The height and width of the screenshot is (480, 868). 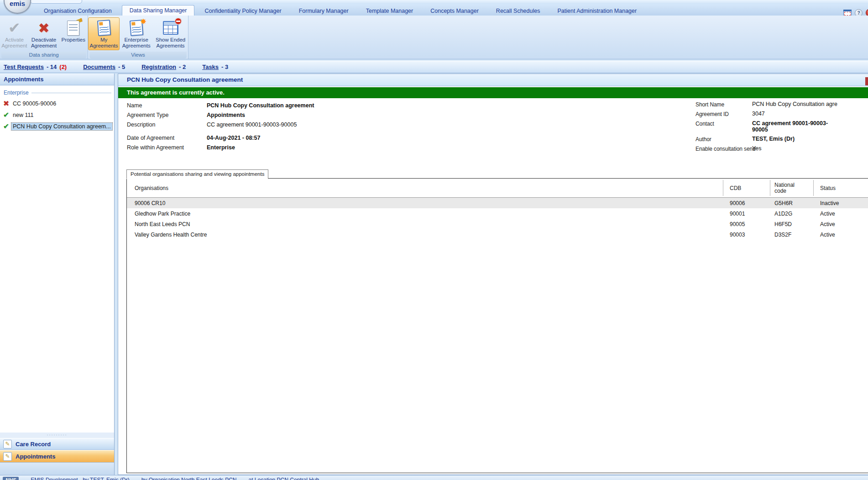 I want to click on properties-document-icon: ☚, so click(x=73, y=28).